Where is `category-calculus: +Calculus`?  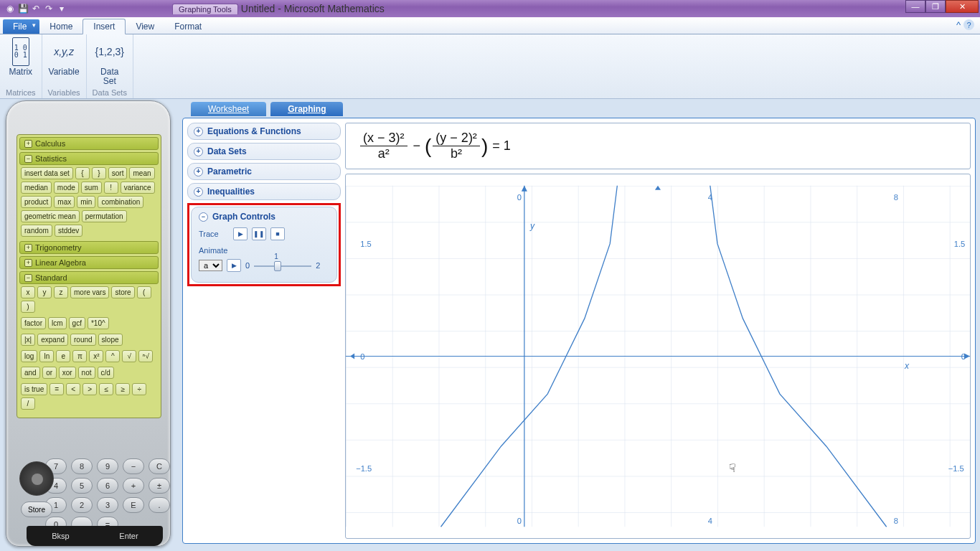 category-calculus: +Calculus is located at coordinates (89, 143).